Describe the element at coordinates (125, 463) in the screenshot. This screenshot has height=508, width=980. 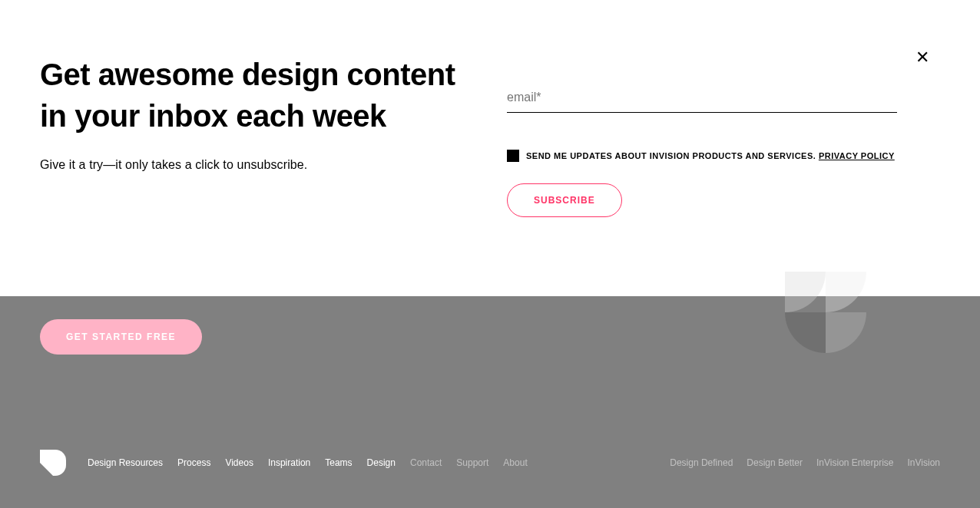
I see `nav-design-resources: Design Resources` at that location.